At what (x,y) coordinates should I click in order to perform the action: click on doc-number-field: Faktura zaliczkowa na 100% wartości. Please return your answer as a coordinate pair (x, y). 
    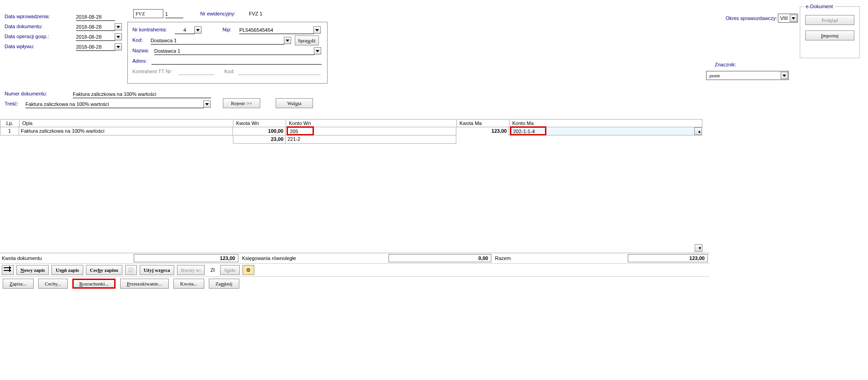
    Looking at the image, I should click on (142, 95).